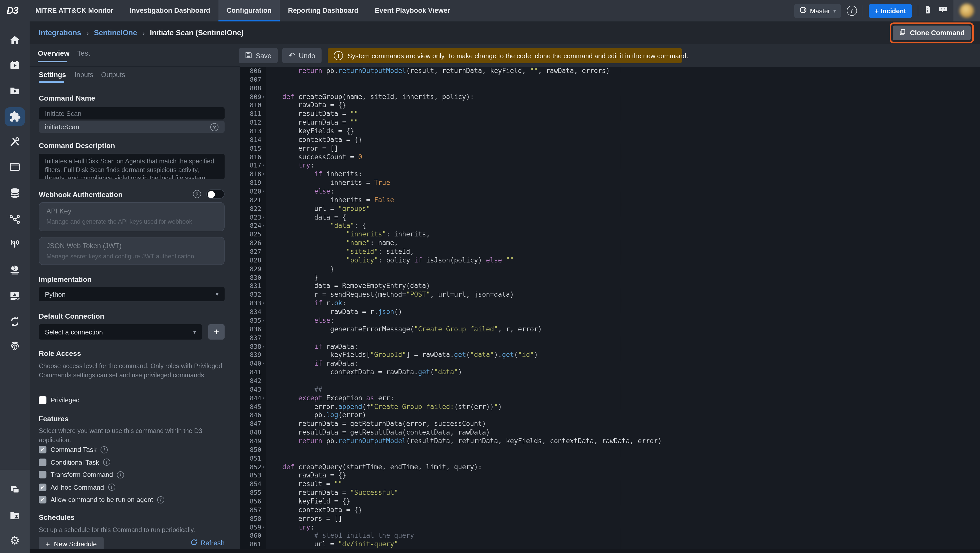 The image size is (980, 553). Describe the element at coordinates (251, 269) in the screenshot. I see `line-number: 829` at that location.